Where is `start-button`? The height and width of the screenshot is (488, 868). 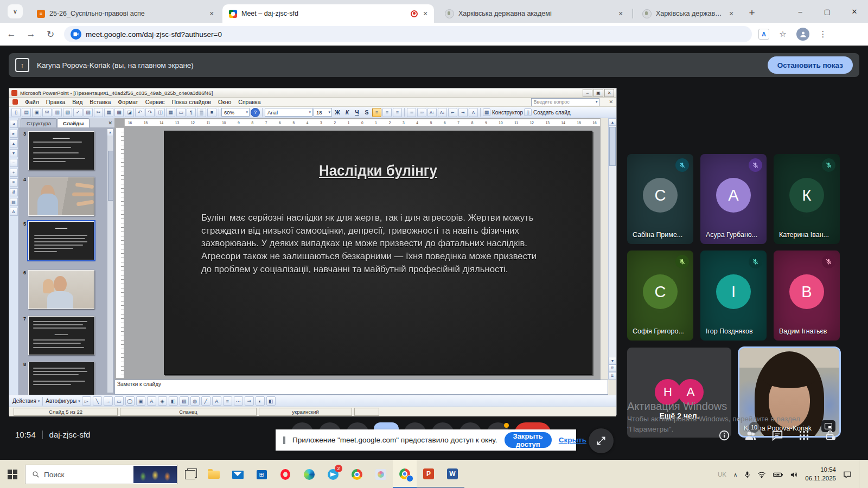
start-button is located at coordinates (12, 474).